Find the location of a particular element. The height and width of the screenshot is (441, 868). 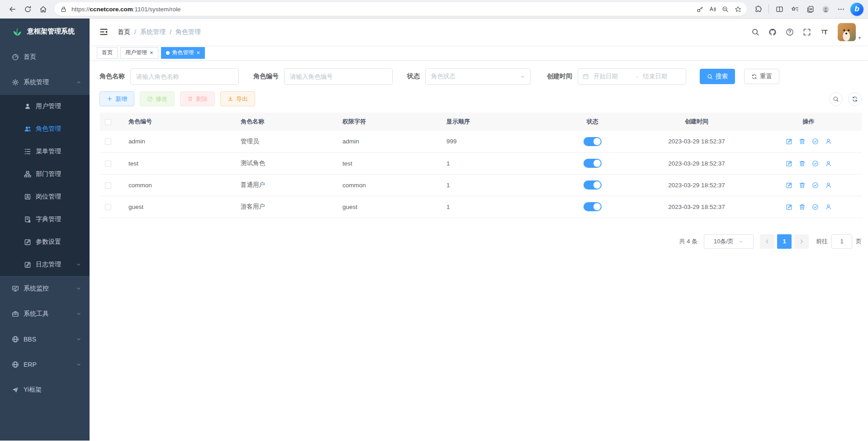

user-menu: ▼ is located at coordinates (849, 32).